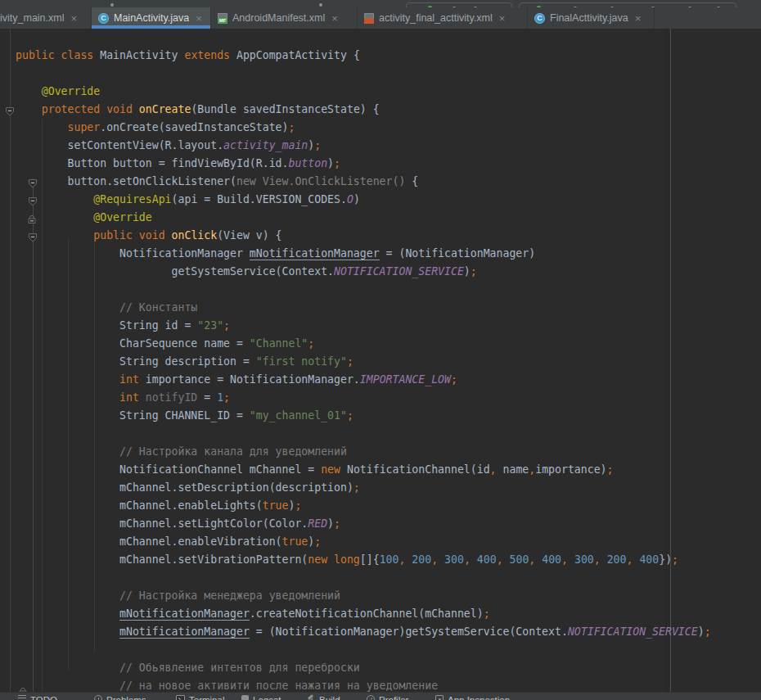 The image size is (761, 700). I want to click on tool-window-button-App Inspection: App Inspection, so click(473, 698).